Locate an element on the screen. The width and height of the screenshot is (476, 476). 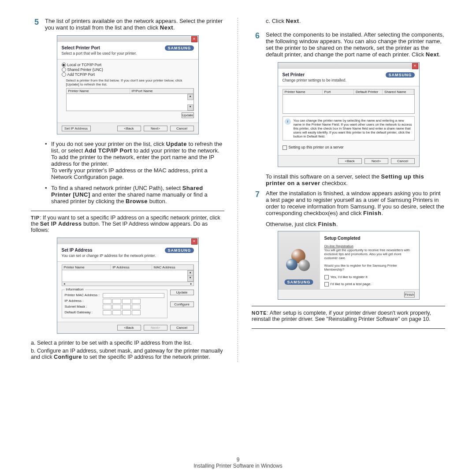
substep-b: b. Configure an IP address, subnet mask,… is located at coordinates (128, 354).